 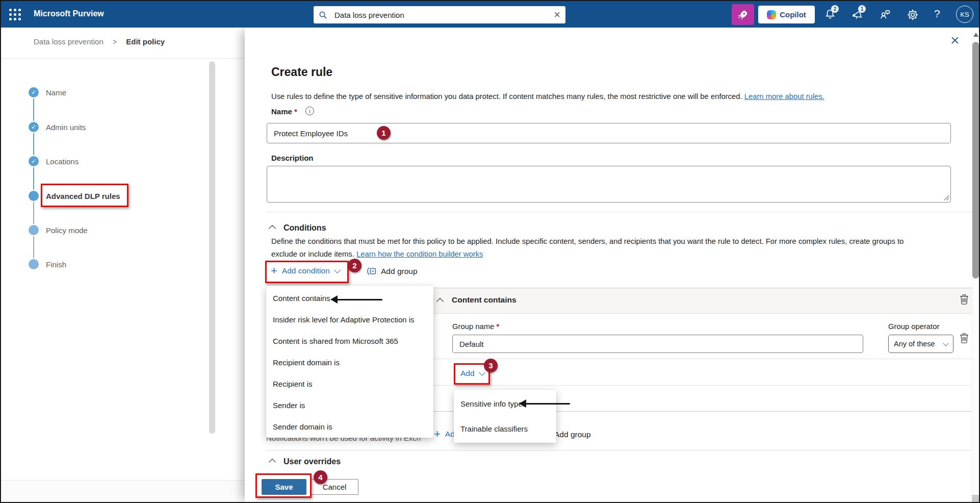 I want to click on add-condition-menu: Content contains Insider risk level for …, so click(x=350, y=362).